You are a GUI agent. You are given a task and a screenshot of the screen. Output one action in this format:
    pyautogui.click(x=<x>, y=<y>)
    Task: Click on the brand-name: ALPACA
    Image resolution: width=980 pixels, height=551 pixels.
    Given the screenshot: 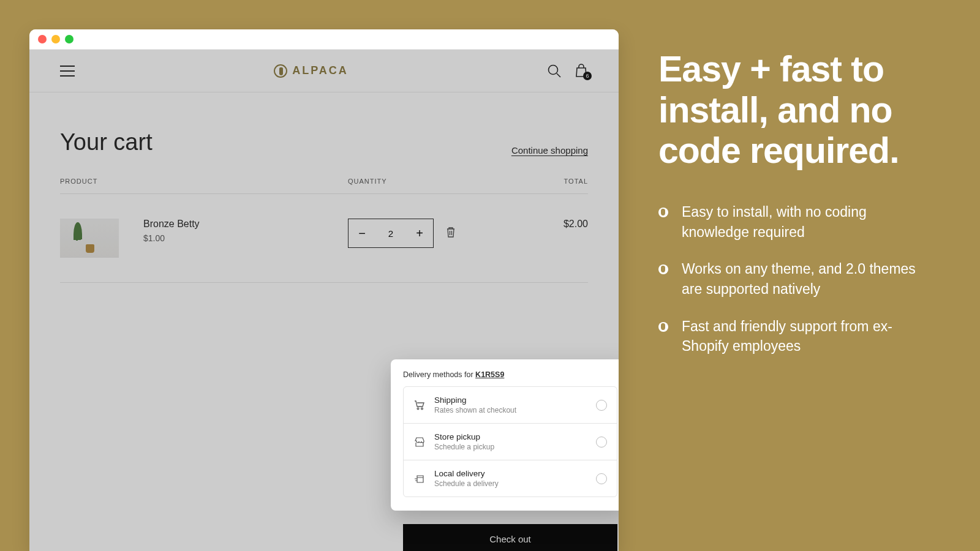 What is the action you would take?
    pyautogui.click(x=320, y=71)
    